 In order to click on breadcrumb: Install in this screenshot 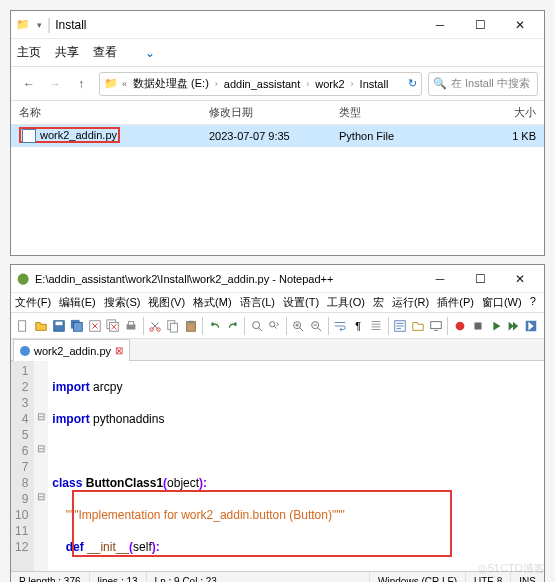, I will do `click(374, 84)`.